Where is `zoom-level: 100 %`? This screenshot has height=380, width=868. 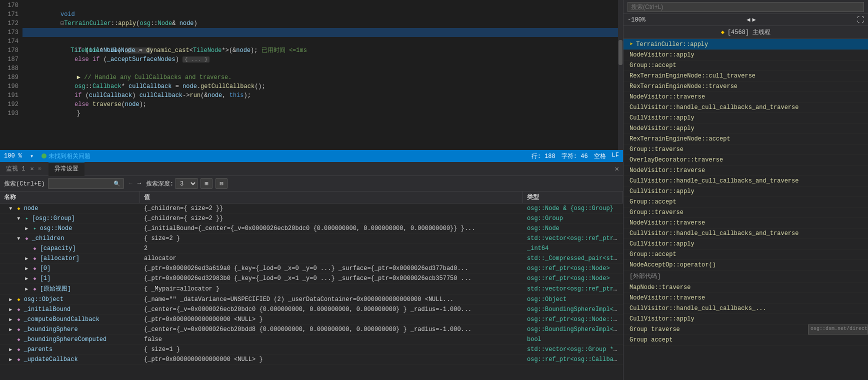 zoom-level: 100 % is located at coordinates (13, 156).